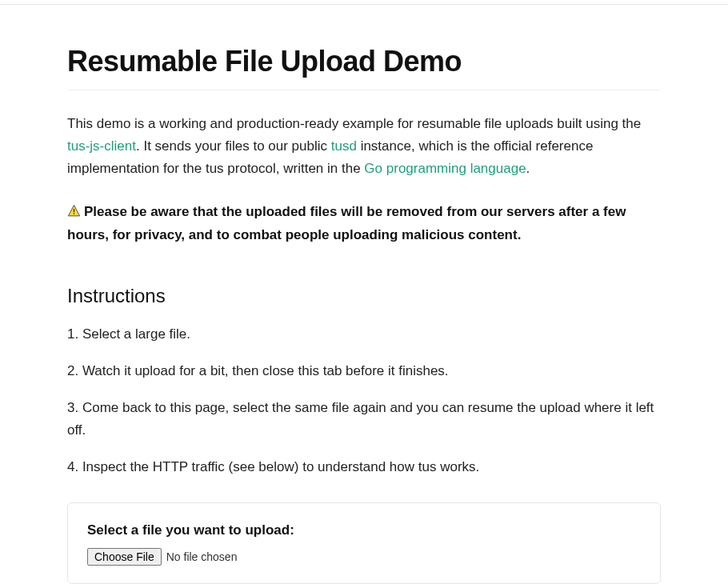 This screenshot has width=728, height=584. Describe the element at coordinates (364, 543) in the screenshot. I see `upload-panel: Select a file you want to upload: Choose…` at that location.